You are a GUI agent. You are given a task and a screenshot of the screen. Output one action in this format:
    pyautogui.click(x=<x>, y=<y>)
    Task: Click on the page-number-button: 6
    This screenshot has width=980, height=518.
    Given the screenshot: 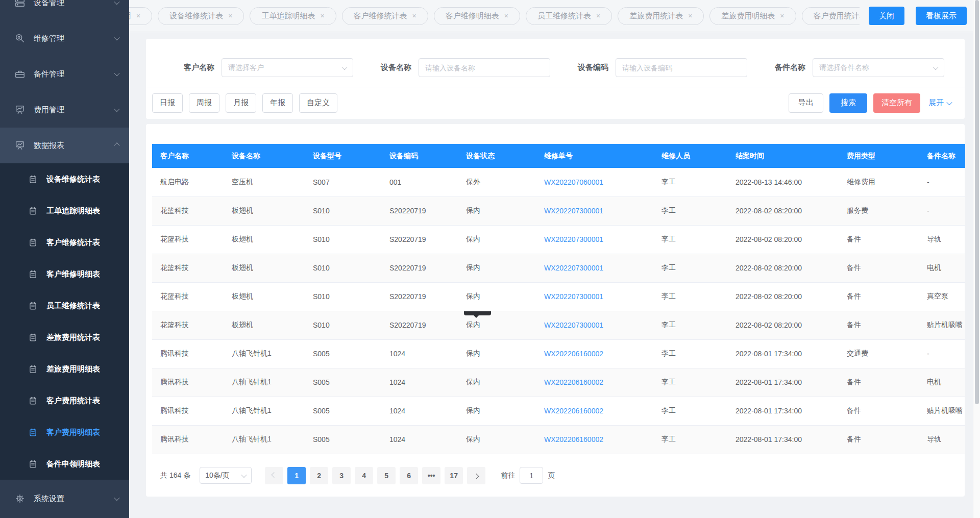 What is the action you would take?
    pyautogui.click(x=409, y=476)
    